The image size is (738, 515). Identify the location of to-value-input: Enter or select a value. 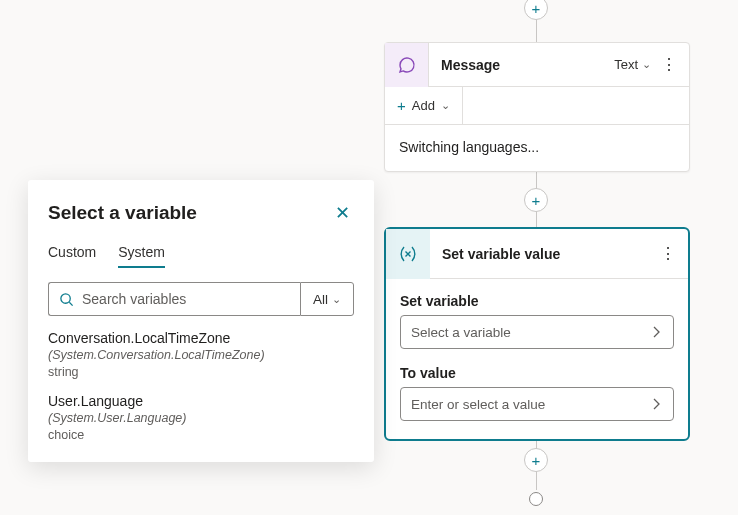
(537, 404).